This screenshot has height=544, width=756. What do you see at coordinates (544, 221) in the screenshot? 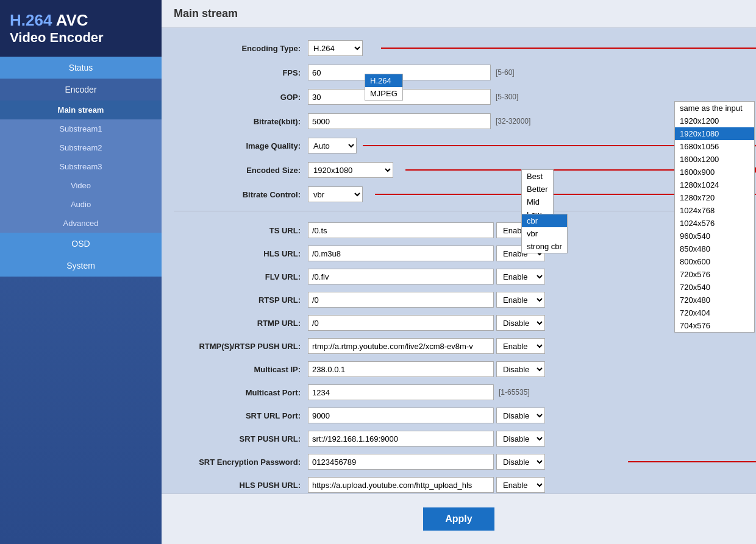
I see `bitrate-cbr: cbr` at bounding box center [544, 221].